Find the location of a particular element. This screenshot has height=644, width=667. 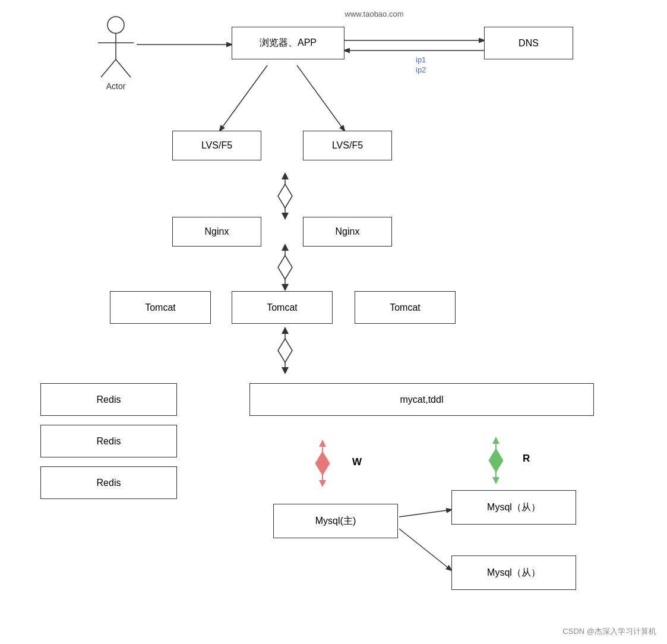

mysql-master-box: Mysql(主) is located at coordinates (336, 521).